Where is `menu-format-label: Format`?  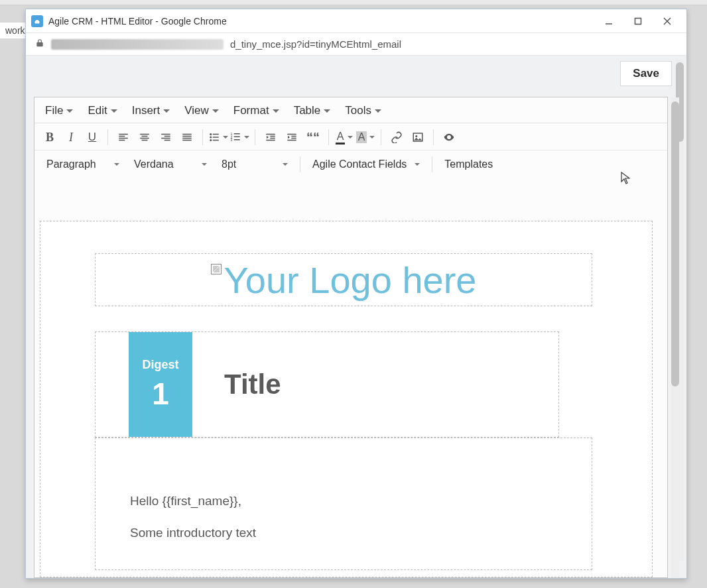 menu-format-label: Format is located at coordinates (251, 111).